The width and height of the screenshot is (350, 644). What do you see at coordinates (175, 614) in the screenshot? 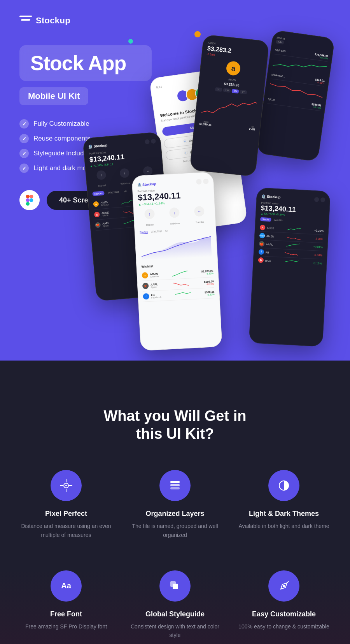
I see `global-styleguide-title: Global Styleguide` at bounding box center [175, 614].